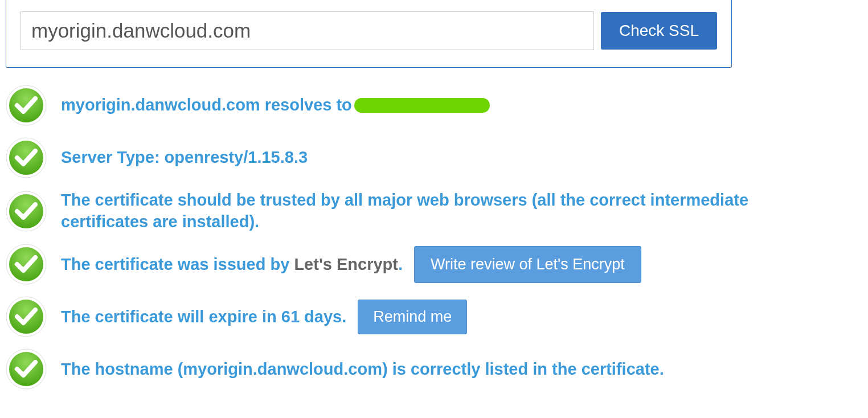 The width and height of the screenshot is (868, 418). What do you see at coordinates (659, 31) in the screenshot?
I see `check-ssl-button: Check SSL` at bounding box center [659, 31].